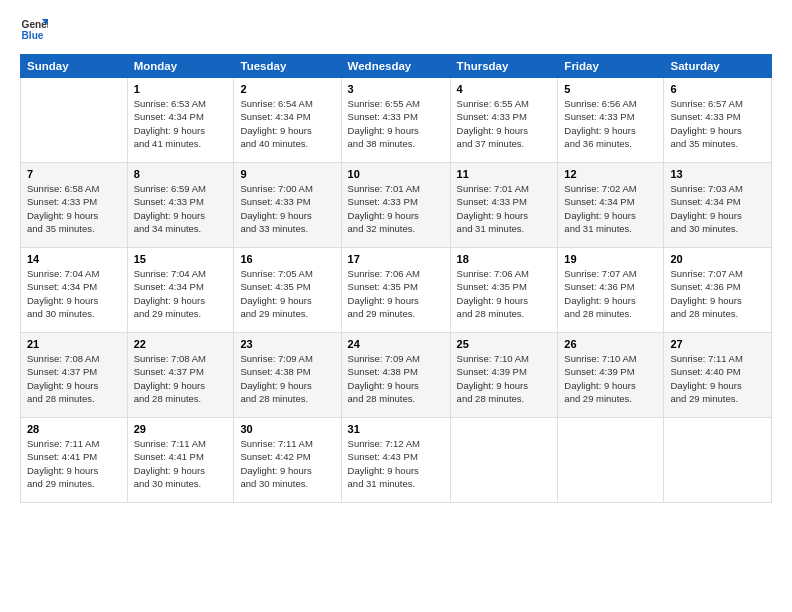 The height and width of the screenshot is (612, 792). What do you see at coordinates (396, 429) in the screenshot?
I see `day-number: 31` at bounding box center [396, 429].